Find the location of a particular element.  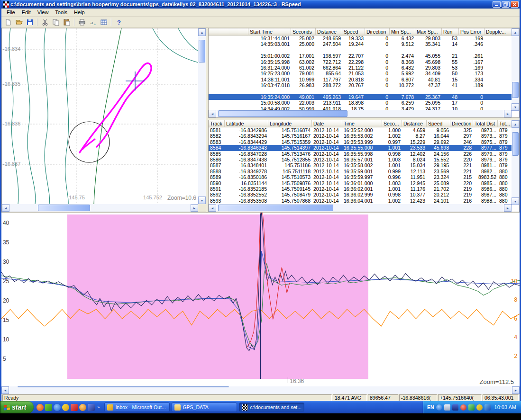

table-cell: 8988... is located at coordinates (485, 201).